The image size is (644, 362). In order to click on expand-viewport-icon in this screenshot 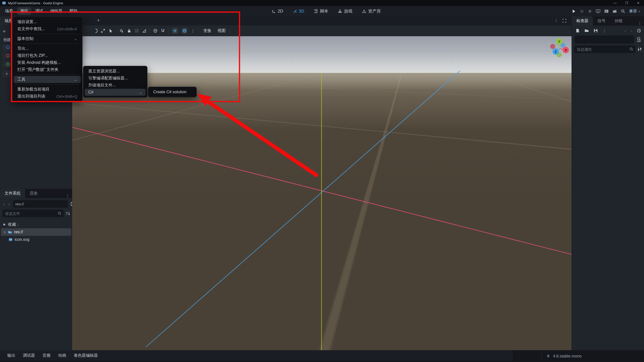, I will do `click(565, 21)`.